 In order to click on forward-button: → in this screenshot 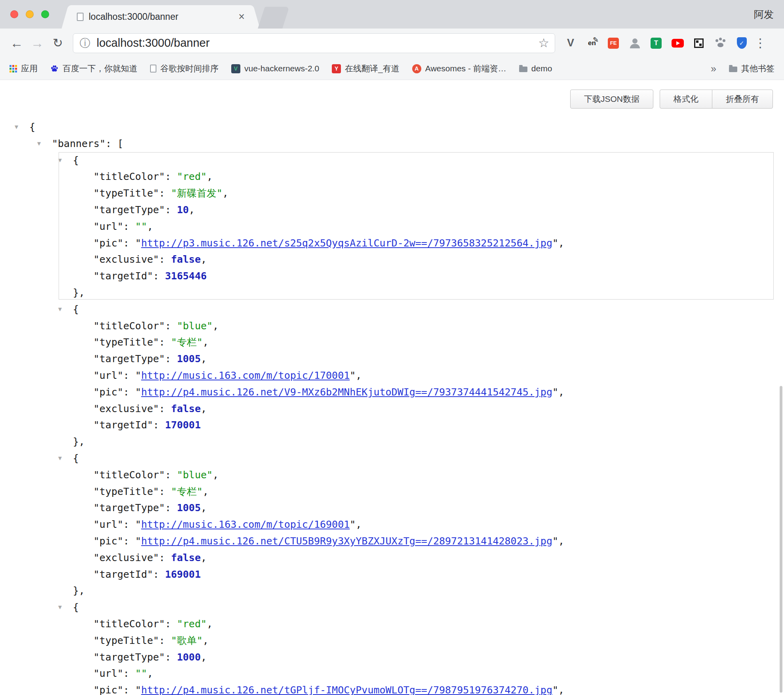, I will do `click(37, 43)`.